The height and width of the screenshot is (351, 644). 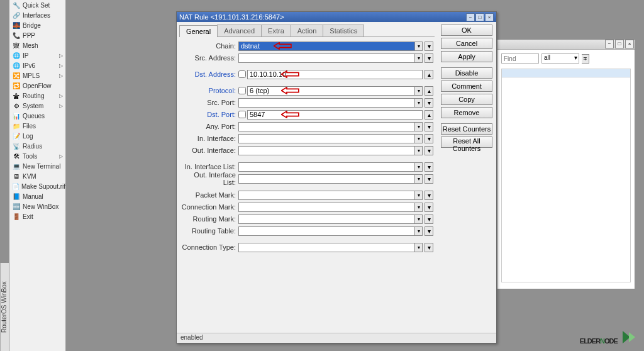 What do you see at coordinates (38, 136) in the screenshot?
I see `sidebar-item-log: 📝Log` at bounding box center [38, 136].